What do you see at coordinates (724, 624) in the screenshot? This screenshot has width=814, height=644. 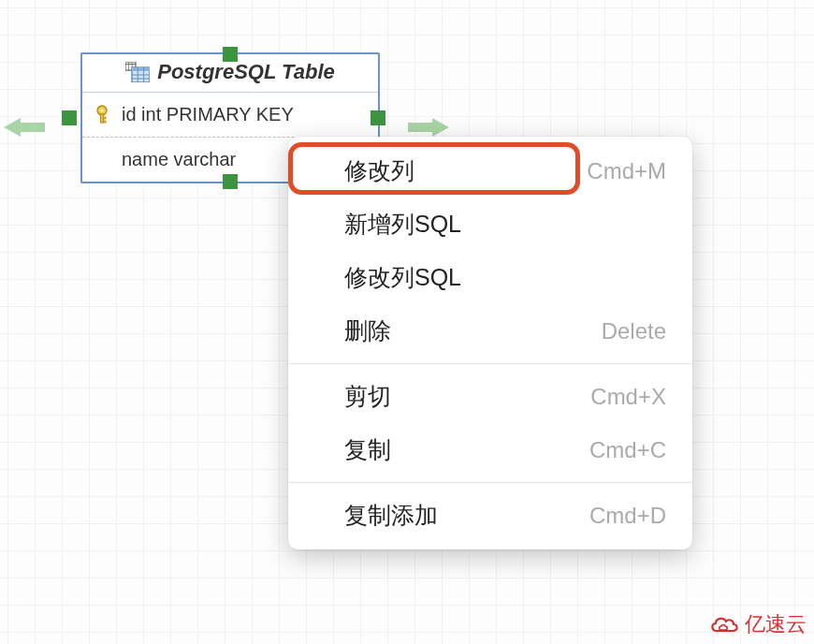 I see `cloud-icon` at bounding box center [724, 624].